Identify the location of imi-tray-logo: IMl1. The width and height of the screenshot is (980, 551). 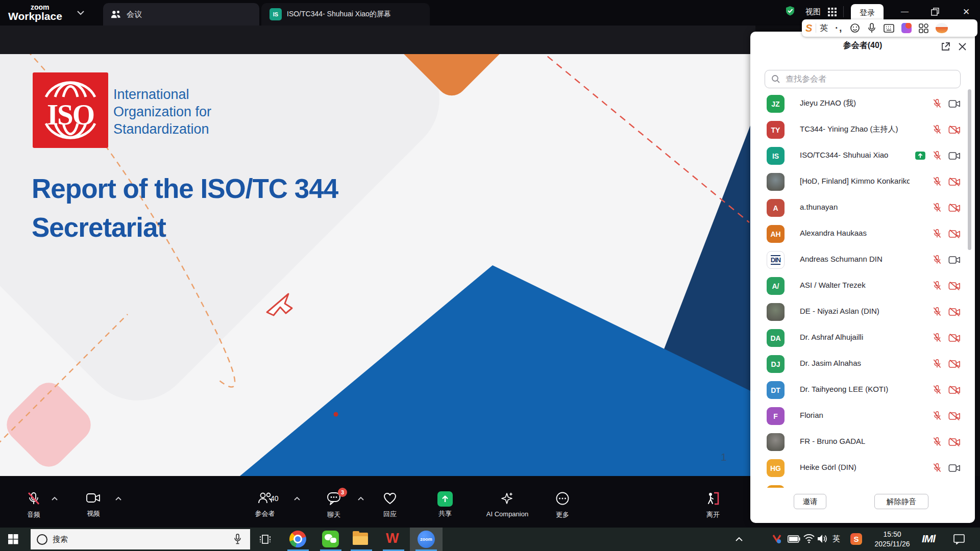
(951, 539).